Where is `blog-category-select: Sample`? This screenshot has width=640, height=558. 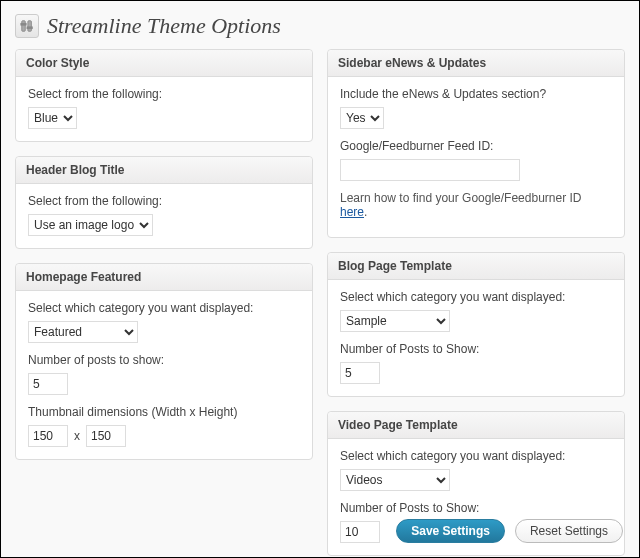
blog-category-select: Sample is located at coordinates (395, 321).